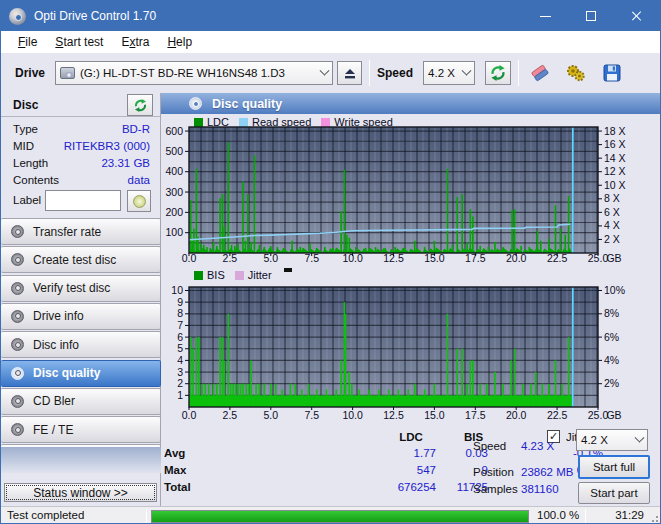 The width and height of the screenshot is (661, 524). I want to click on panel-header: Disc quality, so click(411, 104).